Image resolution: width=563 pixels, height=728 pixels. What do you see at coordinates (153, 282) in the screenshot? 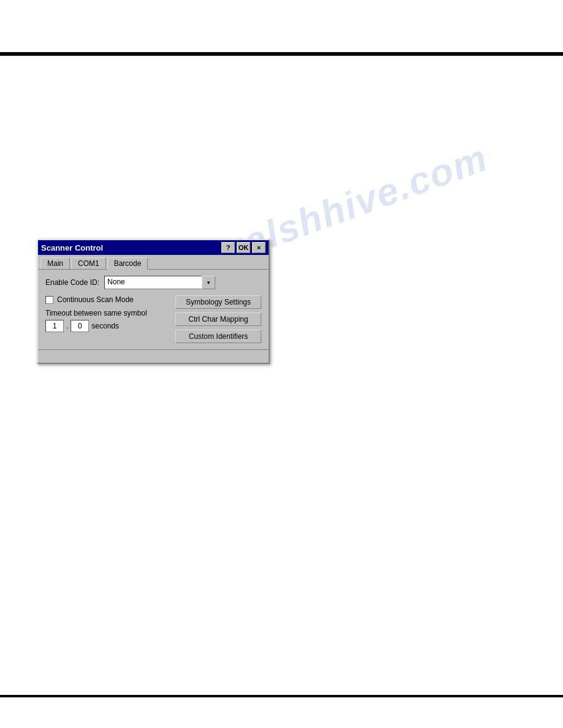
I see `enable-code-id-row: Enable Code ID: None` at bounding box center [153, 282].